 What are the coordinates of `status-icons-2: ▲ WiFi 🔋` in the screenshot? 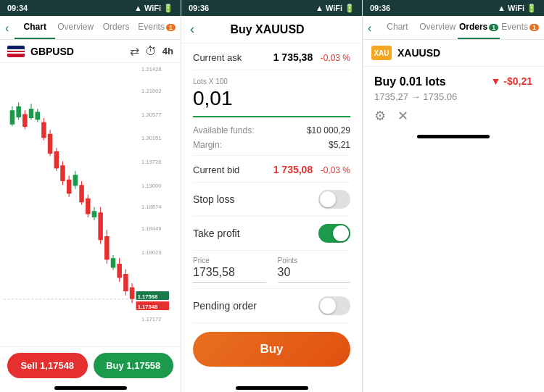 It's located at (335, 9).